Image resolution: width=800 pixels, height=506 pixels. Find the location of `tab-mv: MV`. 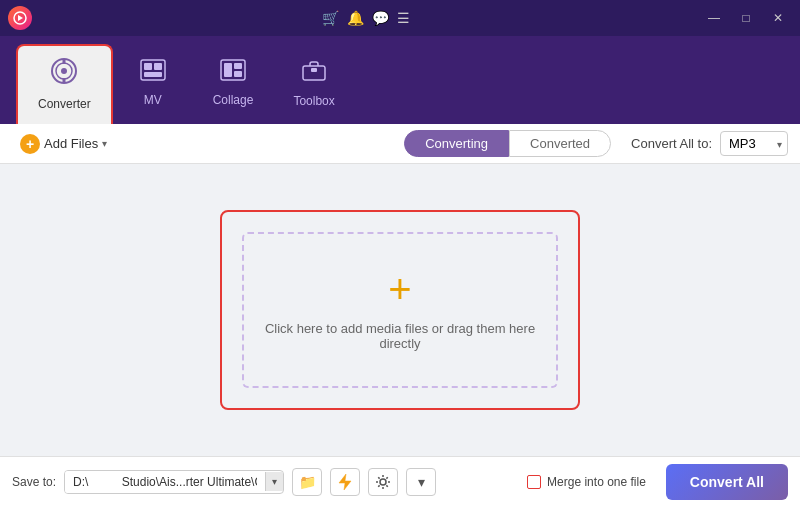

tab-mv: MV is located at coordinates (153, 84).